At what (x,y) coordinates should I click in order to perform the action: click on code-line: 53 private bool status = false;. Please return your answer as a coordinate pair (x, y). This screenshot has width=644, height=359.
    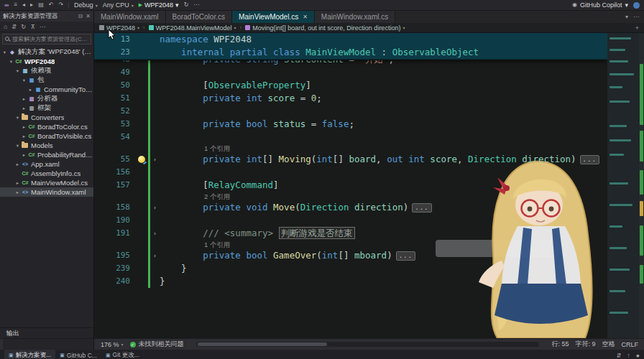
    Looking at the image, I should click on (369, 124).